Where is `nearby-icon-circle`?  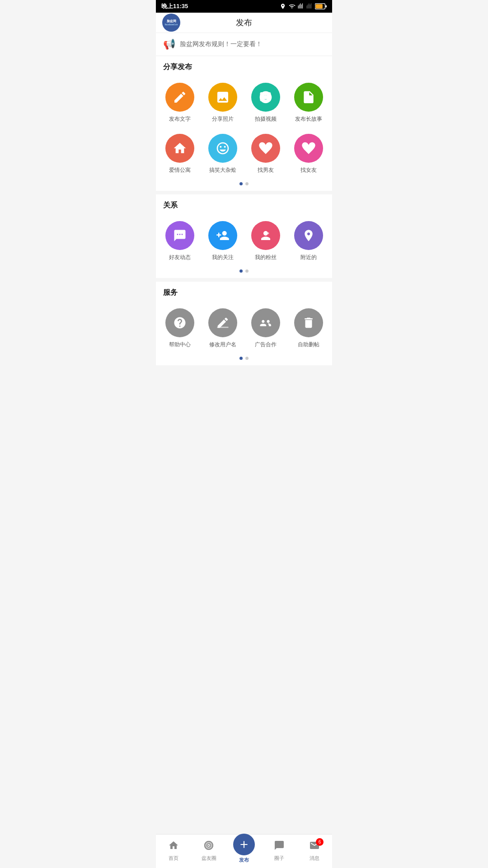 nearby-icon-circle is located at coordinates (309, 236).